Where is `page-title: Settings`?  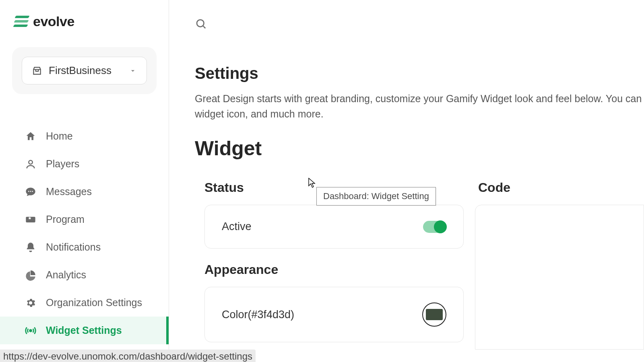 page-title: Settings is located at coordinates (419, 73).